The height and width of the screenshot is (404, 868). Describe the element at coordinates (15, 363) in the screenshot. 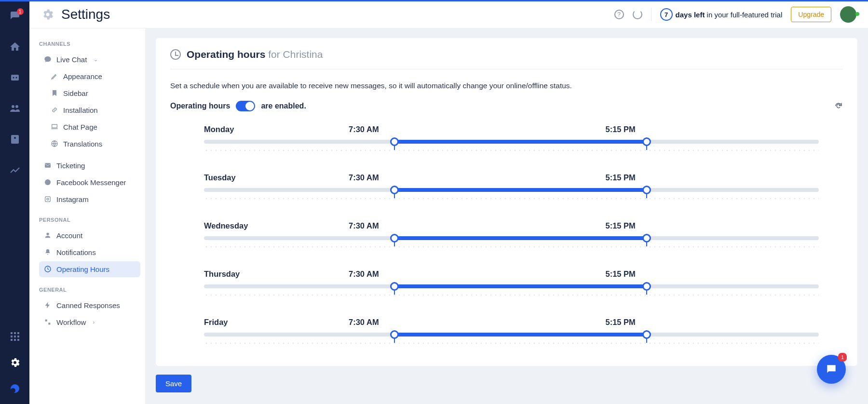

I see `settings-icon` at that location.